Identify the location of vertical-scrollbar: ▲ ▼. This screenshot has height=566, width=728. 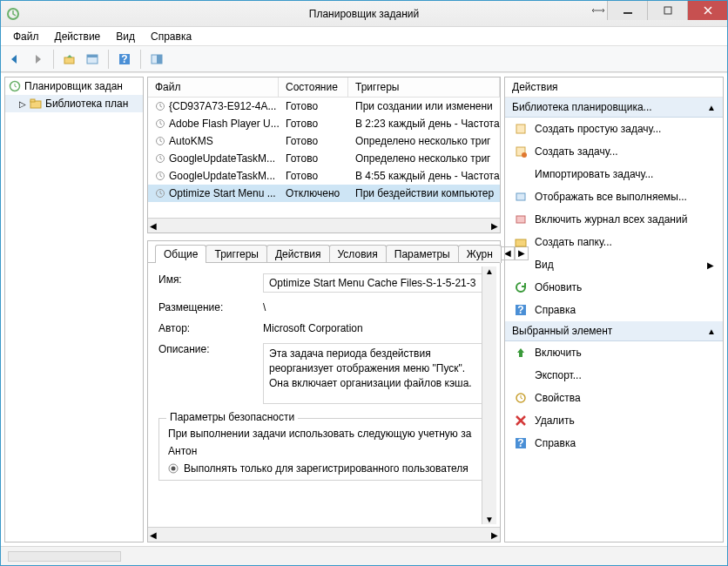
(489, 395).